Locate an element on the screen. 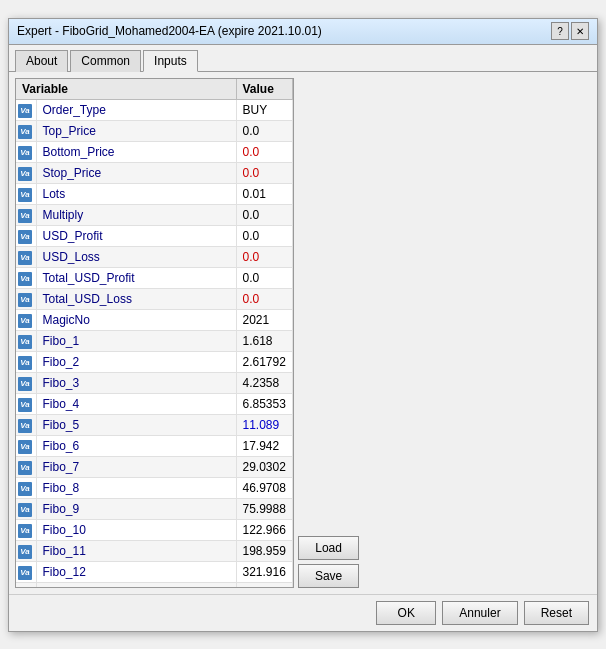 The width and height of the screenshot is (606, 649). variable-name: Fibo_8 is located at coordinates (136, 488).